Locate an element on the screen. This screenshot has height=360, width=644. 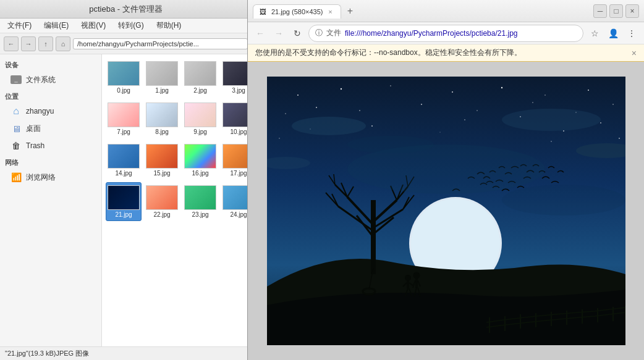
file-item-21: 21.jpg is located at coordinates (124, 201).